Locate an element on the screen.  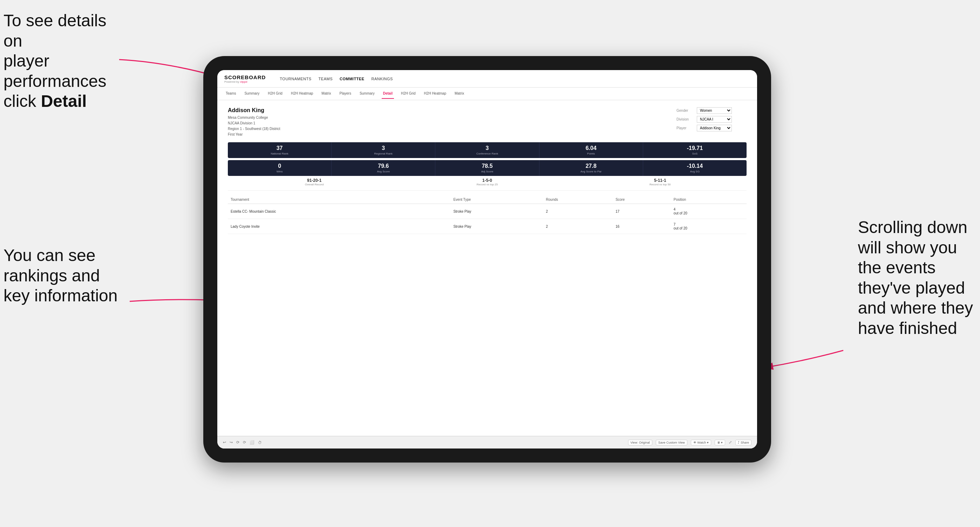
tournament-rounds-1: 2 is located at coordinates (578, 211).